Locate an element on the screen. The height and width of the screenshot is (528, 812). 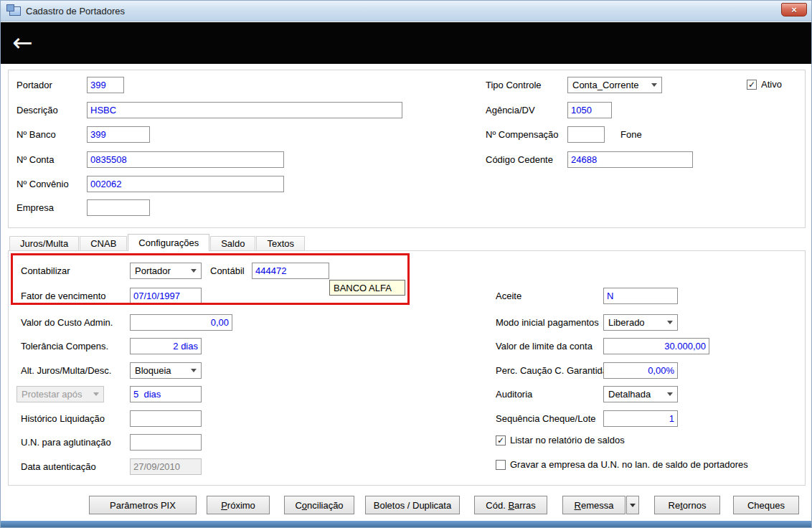
modo-inicial-label: Modo inicial pagamentos is located at coordinates (547, 323).